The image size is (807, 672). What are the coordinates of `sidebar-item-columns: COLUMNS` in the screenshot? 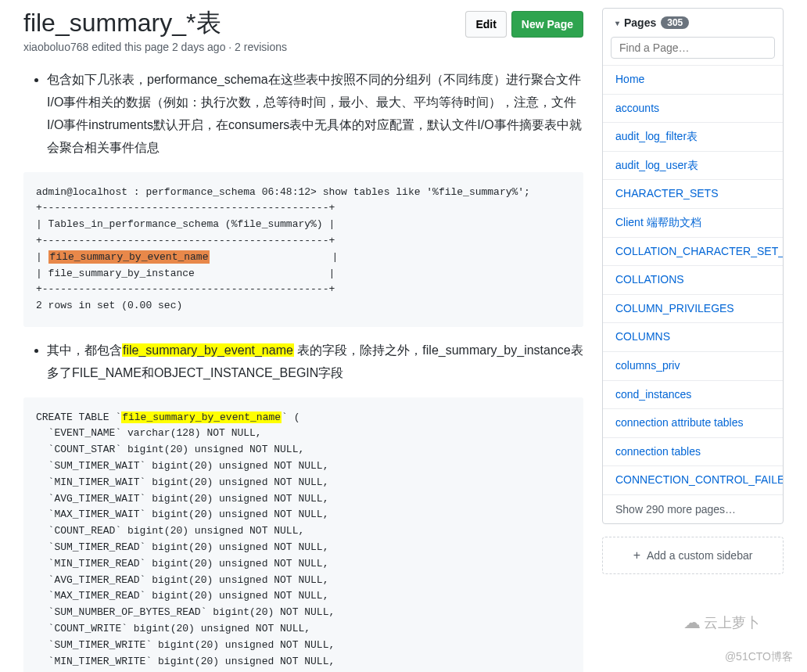 It's located at (693, 336).